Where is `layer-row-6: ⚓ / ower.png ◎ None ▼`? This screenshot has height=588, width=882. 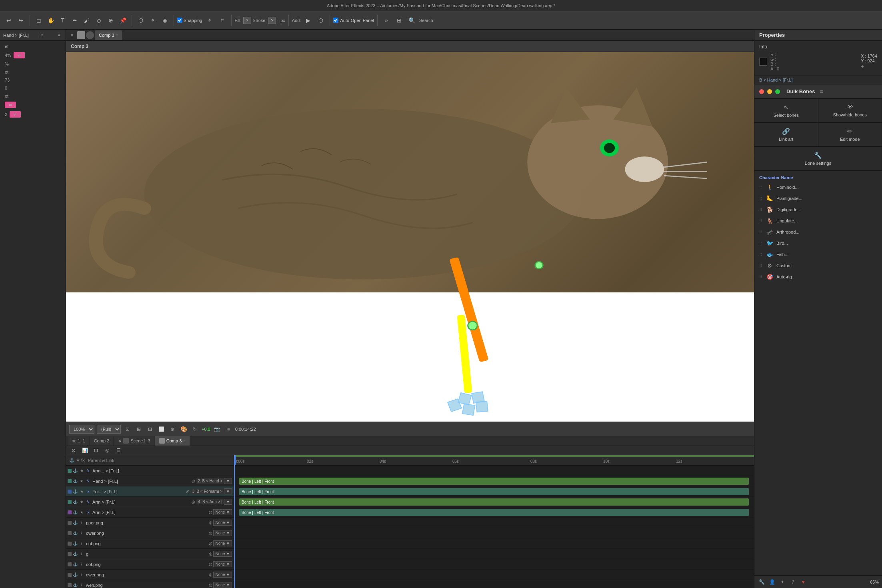 layer-row-6: ⚓ / ower.png ◎ None ▼ is located at coordinates (150, 533).